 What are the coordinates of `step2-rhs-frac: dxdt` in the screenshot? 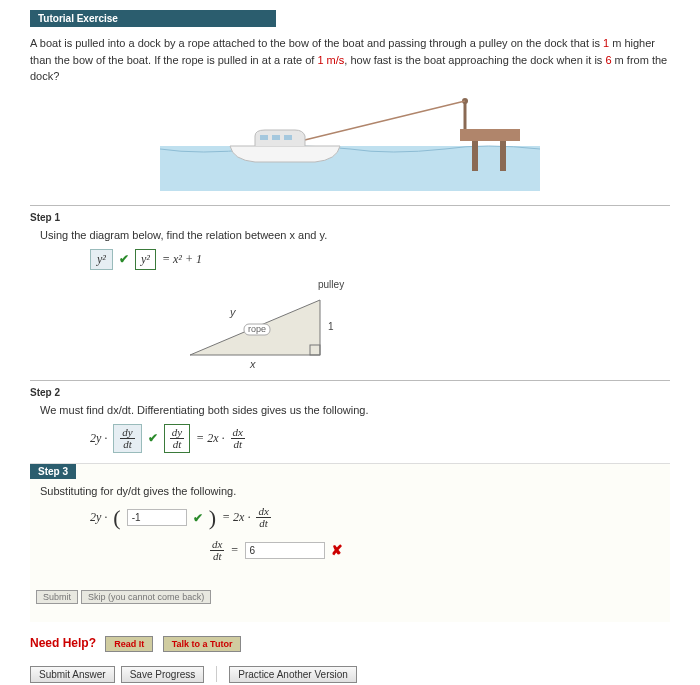 It's located at (238, 438).